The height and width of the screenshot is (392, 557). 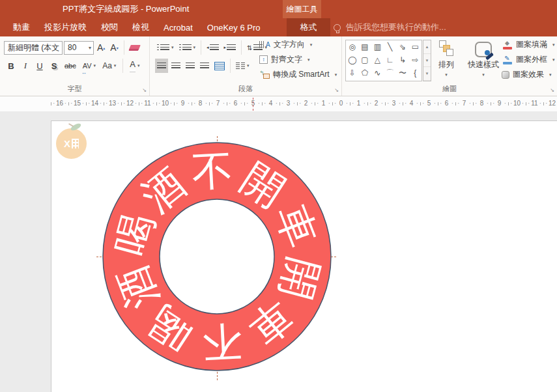 What do you see at coordinates (134, 66) in the screenshot?
I see `font-color-button: A` at bounding box center [134, 66].